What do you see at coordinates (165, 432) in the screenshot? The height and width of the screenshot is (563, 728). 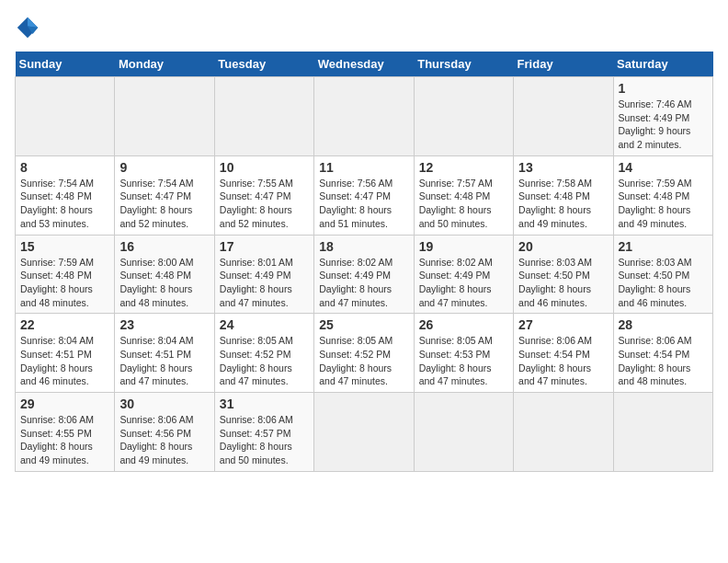 I see `calendar-cell: 30Sunrise: 8:06 AMSunset: 4:56 PMDayligh…` at bounding box center [165, 432].